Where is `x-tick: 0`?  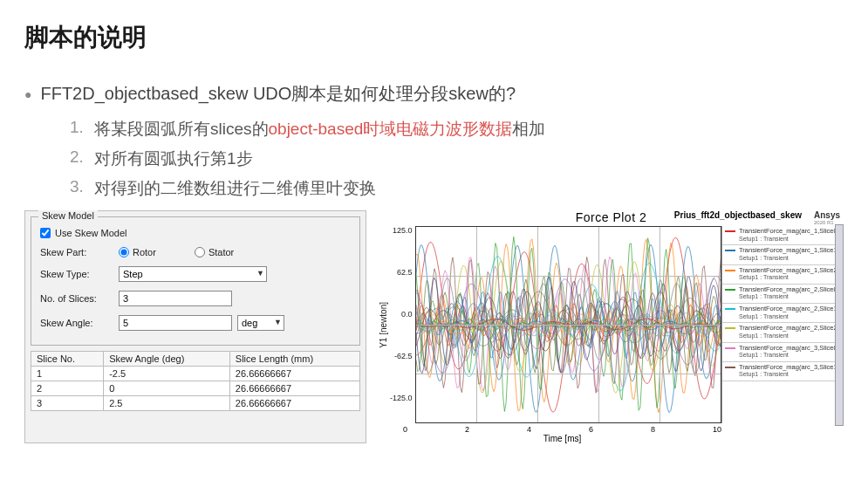 x-tick: 0 is located at coordinates (405, 429).